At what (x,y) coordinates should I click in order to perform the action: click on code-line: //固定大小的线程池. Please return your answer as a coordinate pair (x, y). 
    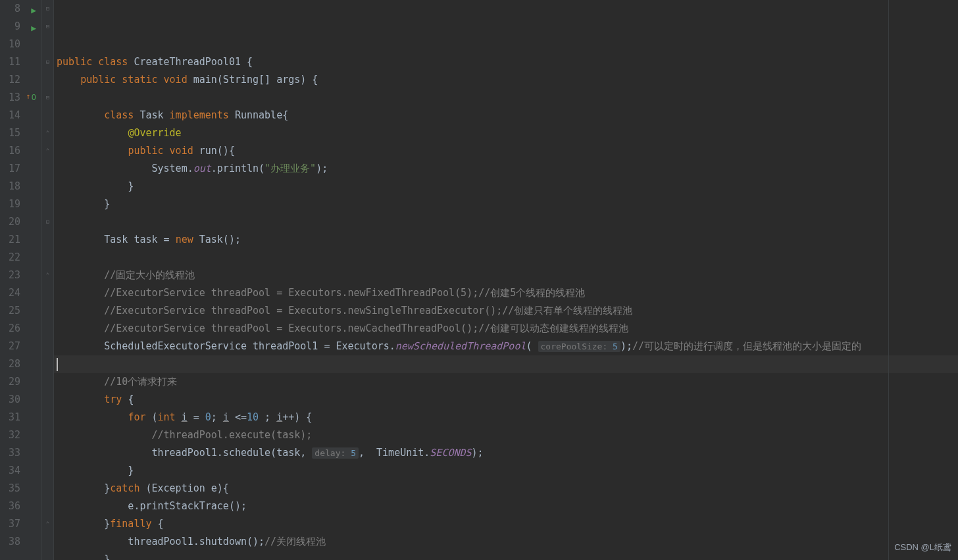
    Looking at the image, I should click on (506, 275).